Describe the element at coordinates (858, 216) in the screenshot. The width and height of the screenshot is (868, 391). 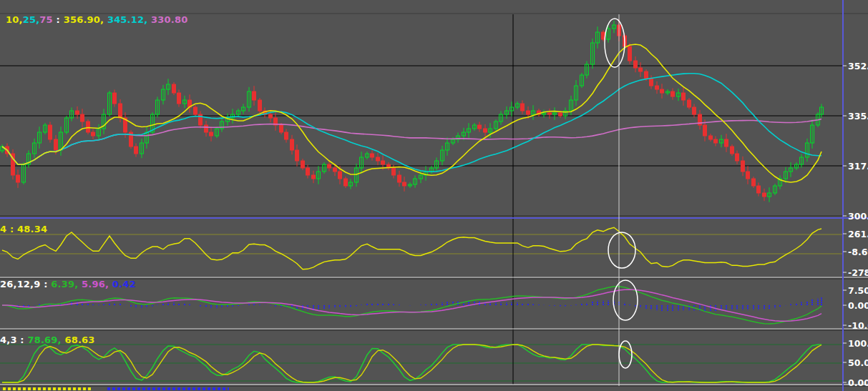
I see `axis-tick-label: 300.00` at that location.